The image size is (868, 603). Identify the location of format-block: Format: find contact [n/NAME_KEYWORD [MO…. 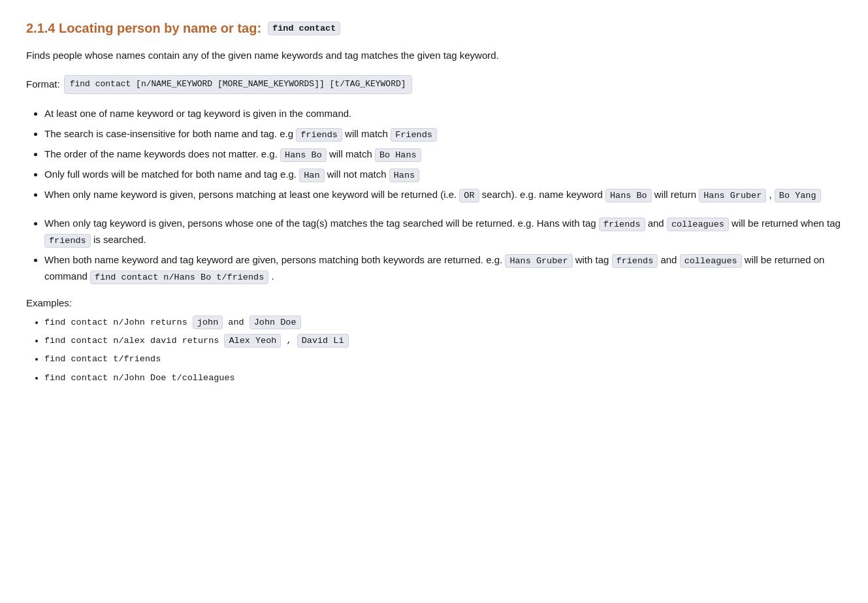
(434, 85).